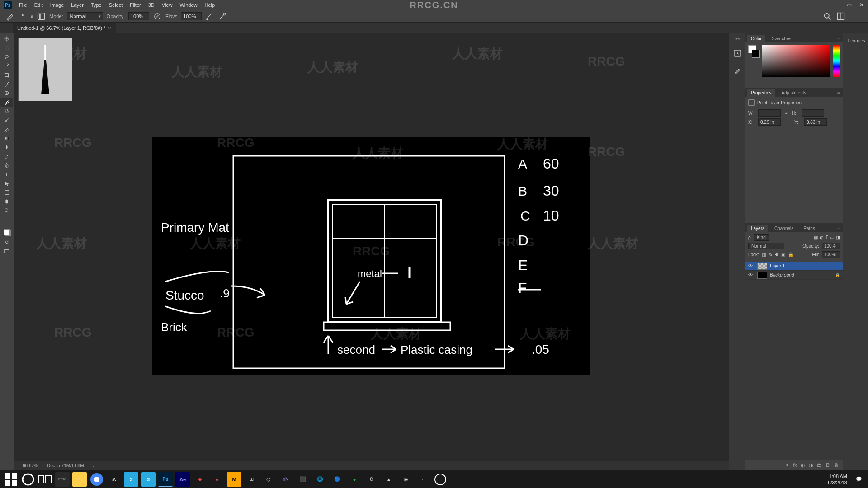 This screenshot has width=868, height=488. What do you see at coordinates (151, 5) in the screenshot?
I see `menu-3d: 3D` at bounding box center [151, 5].